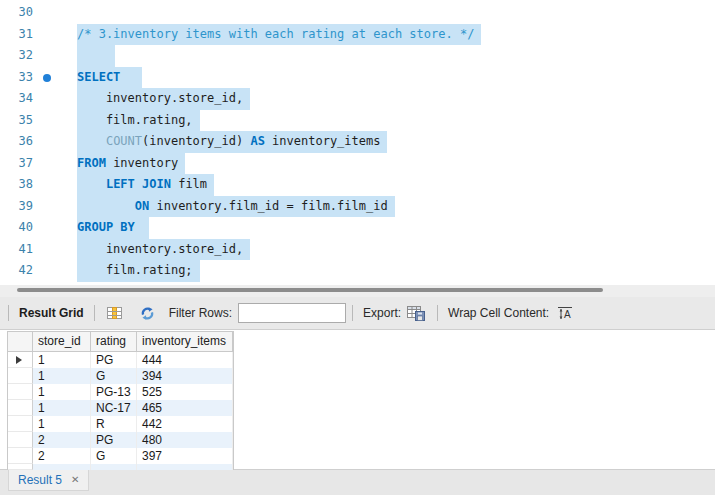  Describe the element at coordinates (131, 164) in the screenshot. I see `code-text: FROM inventory` at that location.